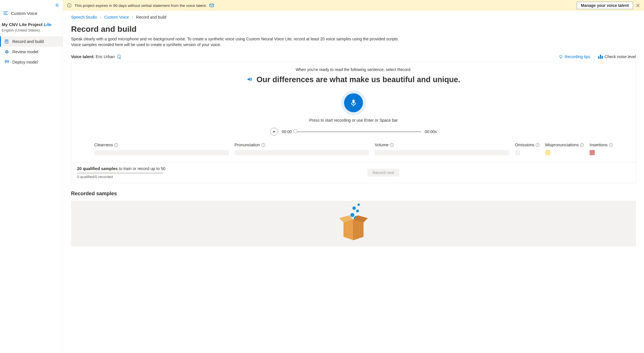 The height and width of the screenshot is (353, 644). What do you see at coordinates (69, 5) in the screenshot?
I see `info-icon` at bounding box center [69, 5].